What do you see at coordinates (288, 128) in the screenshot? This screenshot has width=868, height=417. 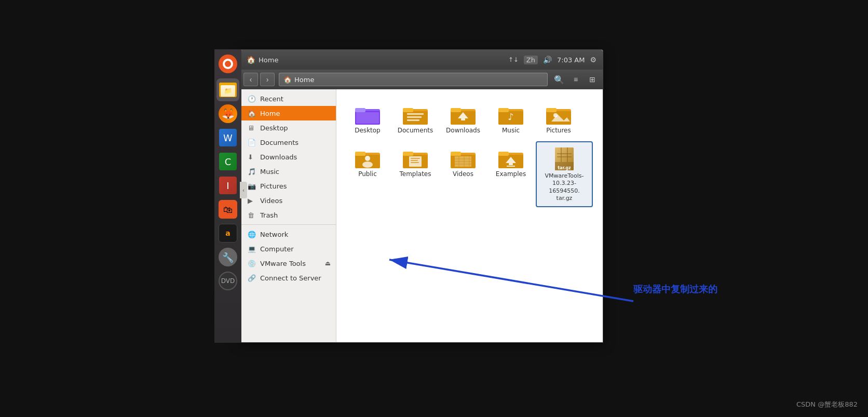 I see `sidebar-item-desktop: 🖥 Desktop` at bounding box center [288, 128].